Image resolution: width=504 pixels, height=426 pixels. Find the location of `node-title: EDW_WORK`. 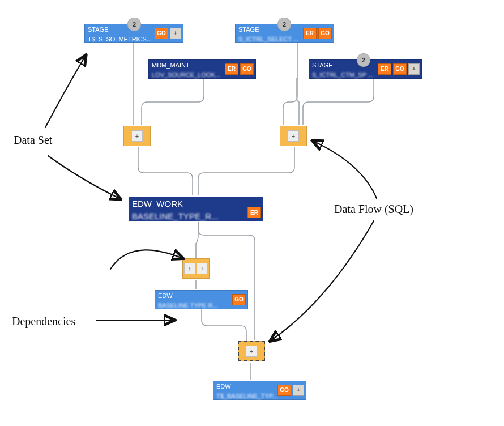

node-title: EDW_WORK is located at coordinates (196, 203).